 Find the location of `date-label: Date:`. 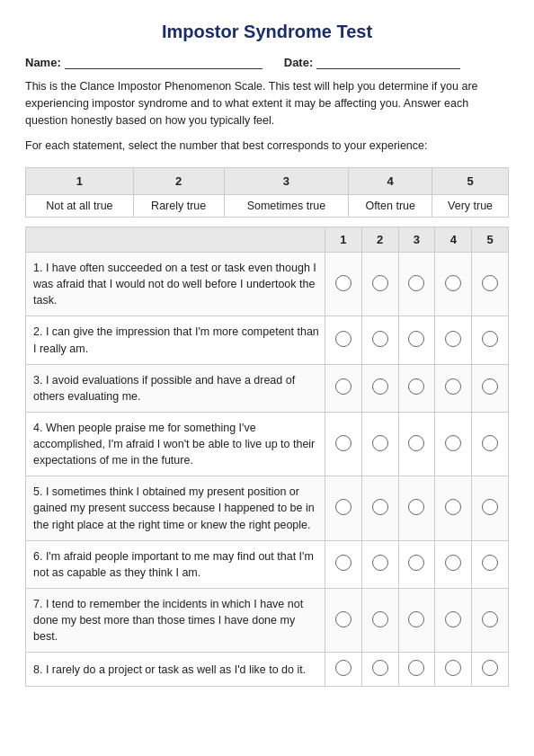

date-label: Date: is located at coordinates (298, 63).